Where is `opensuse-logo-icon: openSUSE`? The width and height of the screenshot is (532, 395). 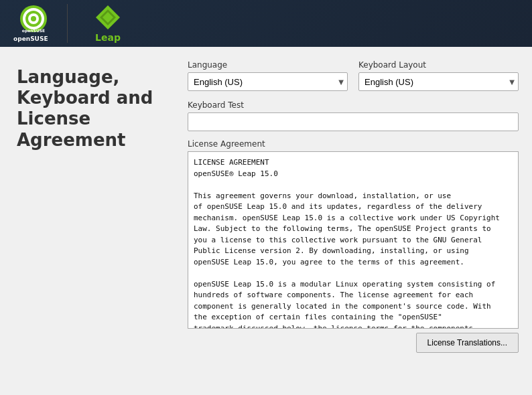
opensuse-logo-icon: openSUSE is located at coordinates (34, 19).